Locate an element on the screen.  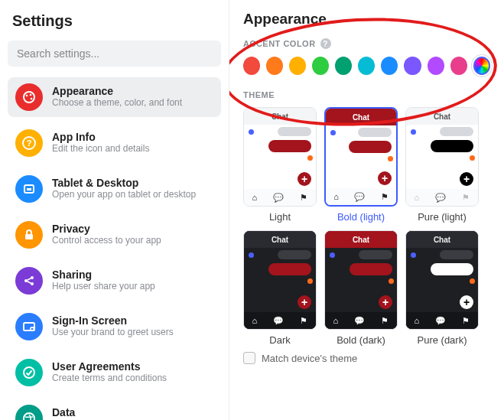
sidebar-item-user-agreements: User AgreementsCreate terms and conditio… is located at coordinates (115, 373).